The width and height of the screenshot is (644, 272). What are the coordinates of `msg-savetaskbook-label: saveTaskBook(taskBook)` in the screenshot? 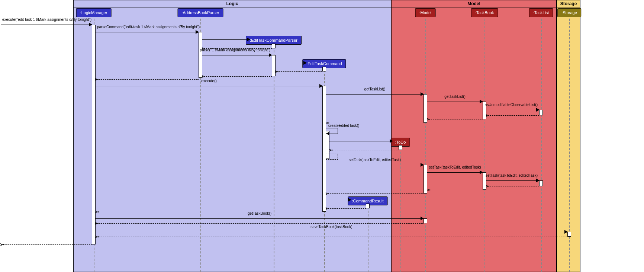 It's located at (331, 227).